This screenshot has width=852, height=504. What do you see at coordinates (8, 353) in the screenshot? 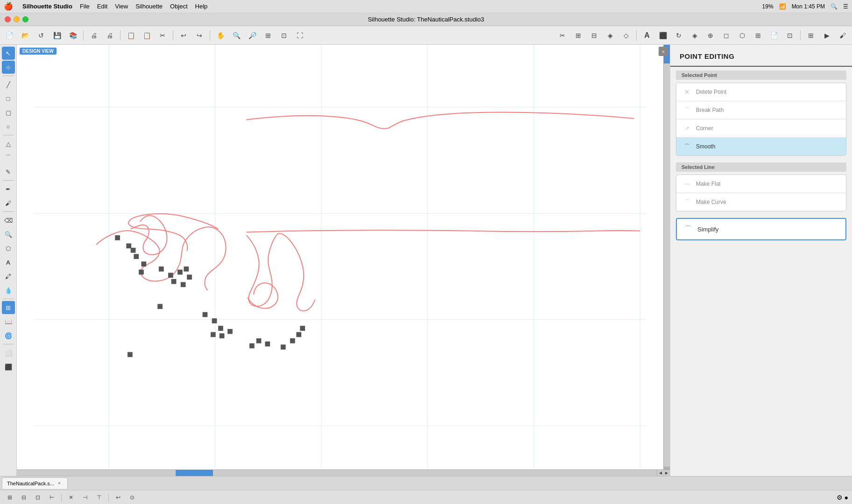
I see `tool-frame: ⬜` at bounding box center [8, 353].